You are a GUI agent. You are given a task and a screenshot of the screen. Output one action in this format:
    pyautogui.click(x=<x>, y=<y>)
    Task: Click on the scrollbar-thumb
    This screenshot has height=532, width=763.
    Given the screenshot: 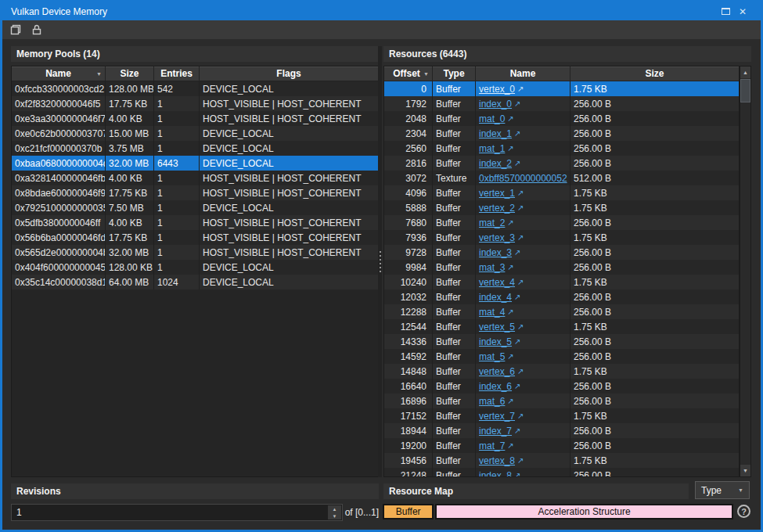 What is the action you would take?
    pyautogui.click(x=745, y=91)
    